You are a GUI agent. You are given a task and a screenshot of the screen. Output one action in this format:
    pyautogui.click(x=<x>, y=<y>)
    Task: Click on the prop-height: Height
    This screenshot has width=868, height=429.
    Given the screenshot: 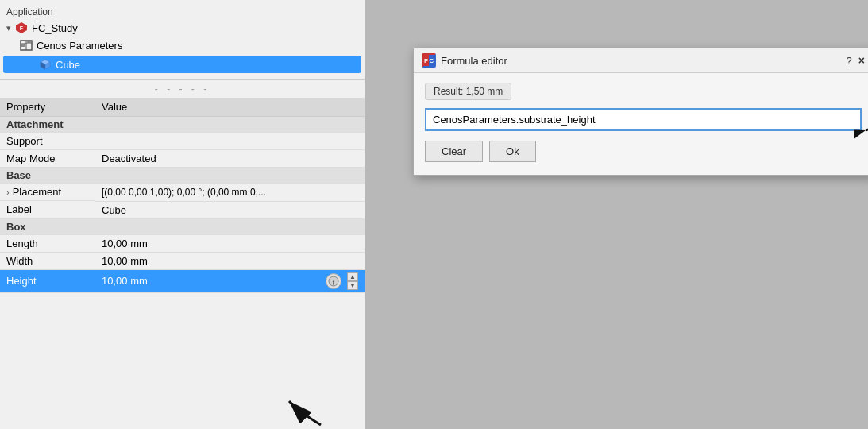 What is the action you would take?
    pyautogui.click(x=48, y=281)
    